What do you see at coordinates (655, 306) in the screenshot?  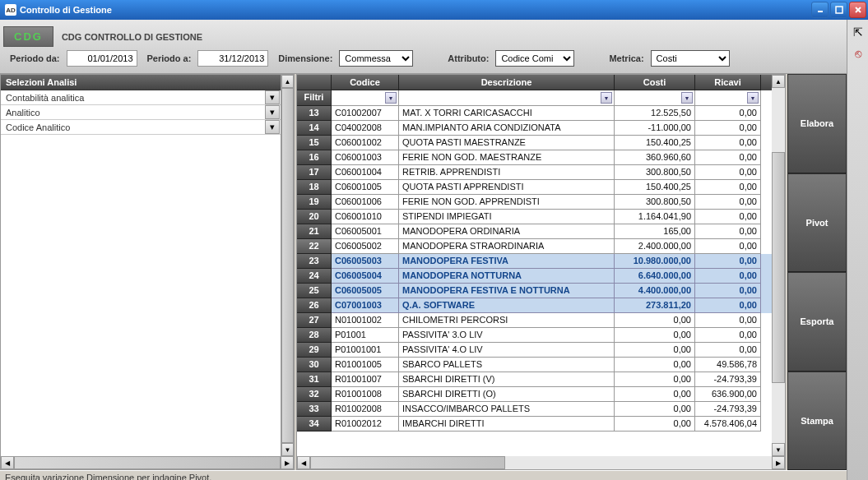 I see `cell-costi: 273.811,20` at bounding box center [655, 306].